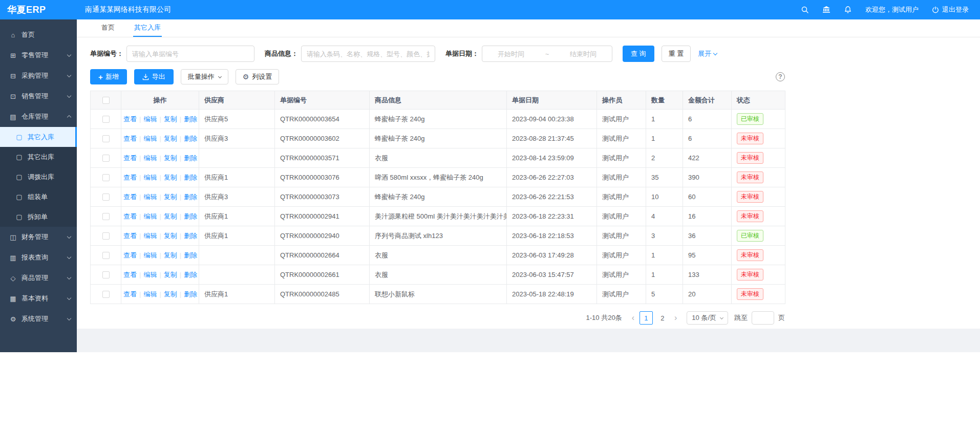 Image resolution: width=980 pixels, height=430 pixels. Describe the element at coordinates (826, 10) in the screenshot. I see `organization-bank-icon` at that location.